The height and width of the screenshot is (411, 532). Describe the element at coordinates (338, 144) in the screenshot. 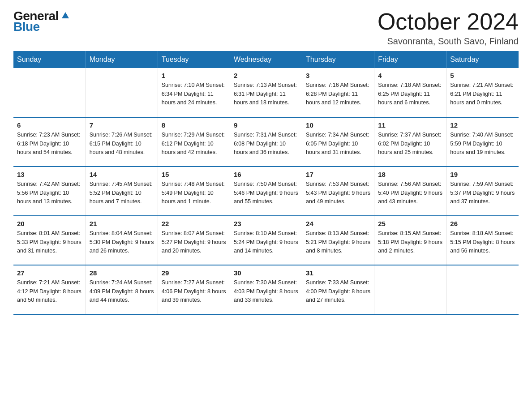

I see `day-info: Sunrise: 7:34 AM Sunset: 6:05 PM Dayligh…` at that location.